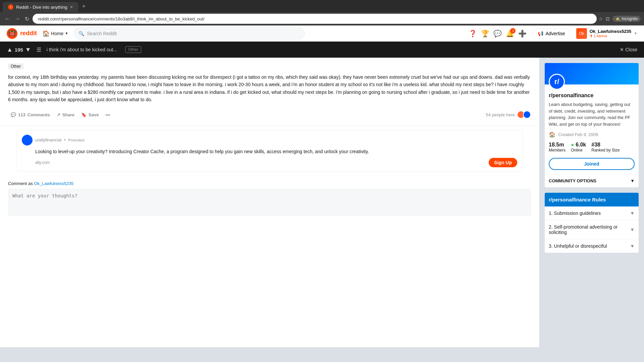 The height and width of the screenshot is (362, 644). Describe the element at coordinates (22, 115) in the screenshot. I see `comments-count: 113` at that location.